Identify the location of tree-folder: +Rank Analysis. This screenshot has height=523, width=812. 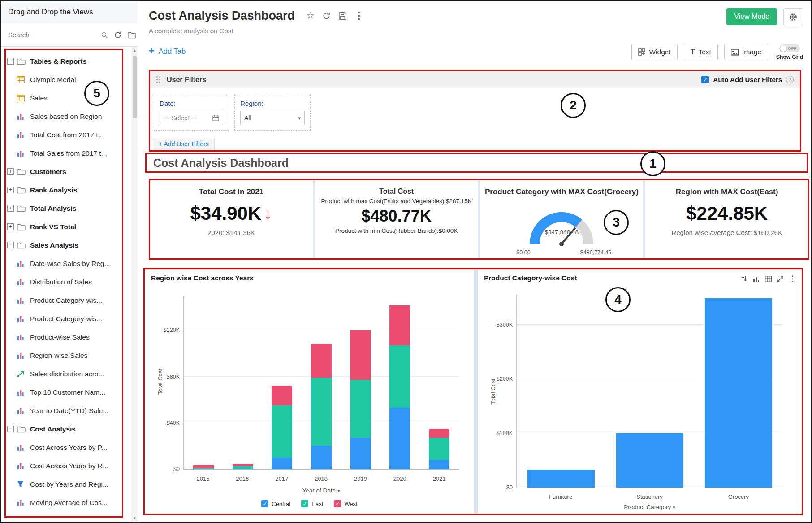
(66, 190).